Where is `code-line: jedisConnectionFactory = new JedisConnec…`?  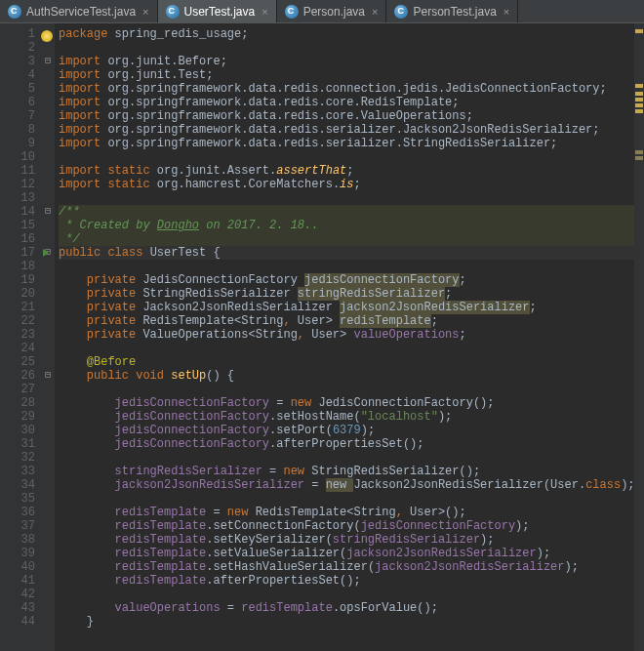 code-line: jedisConnectionFactory = new JedisConnec… is located at coordinates (346, 403).